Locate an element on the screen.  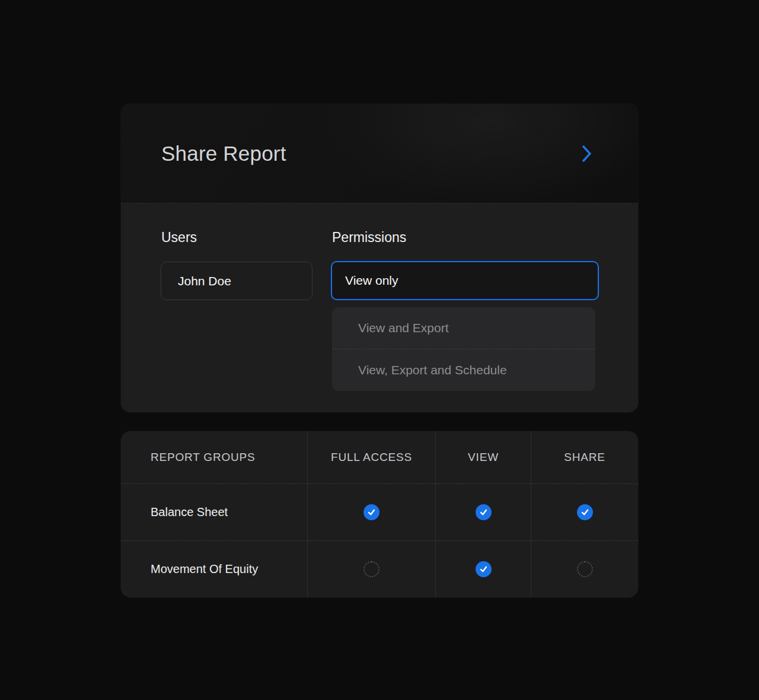
users-label: Users is located at coordinates (179, 237).